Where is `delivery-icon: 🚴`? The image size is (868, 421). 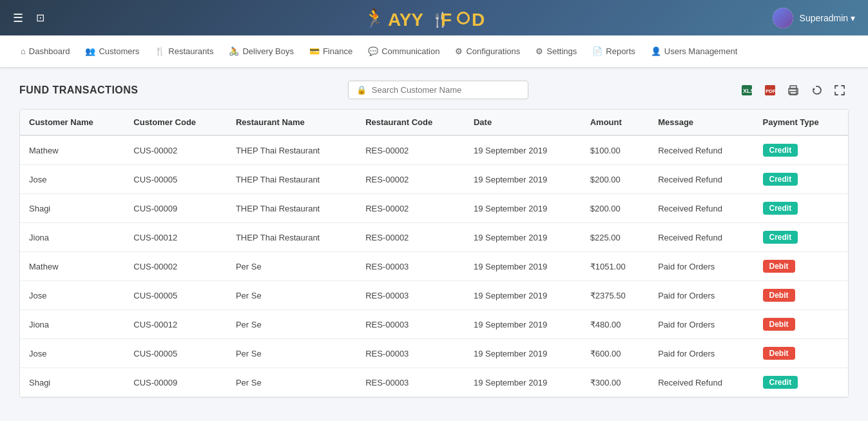 delivery-icon: 🚴 is located at coordinates (234, 52).